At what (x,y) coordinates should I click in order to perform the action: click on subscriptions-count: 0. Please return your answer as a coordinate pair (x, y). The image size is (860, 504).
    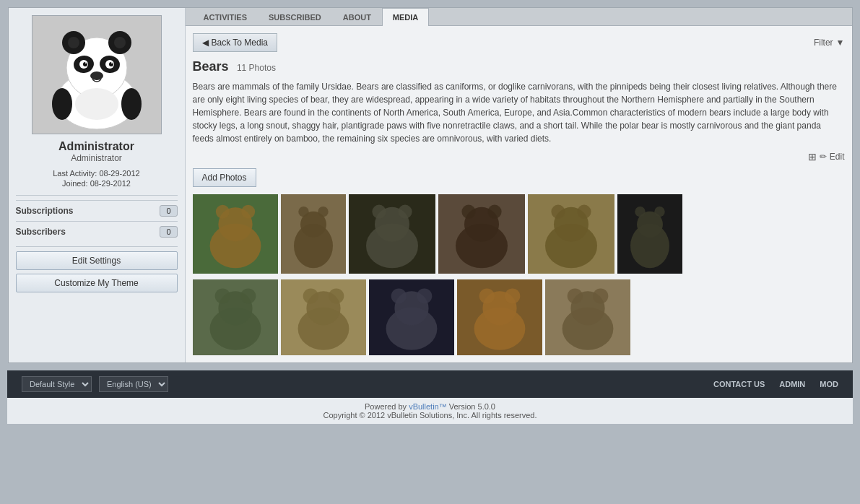
    Looking at the image, I should click on (168, 211).